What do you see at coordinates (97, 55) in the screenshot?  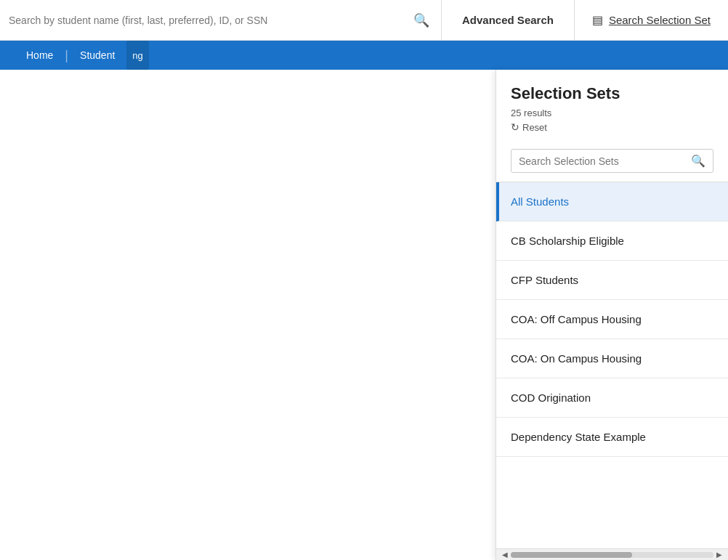 I see `nav-item-student: Student` at bounding box center [97, 55].